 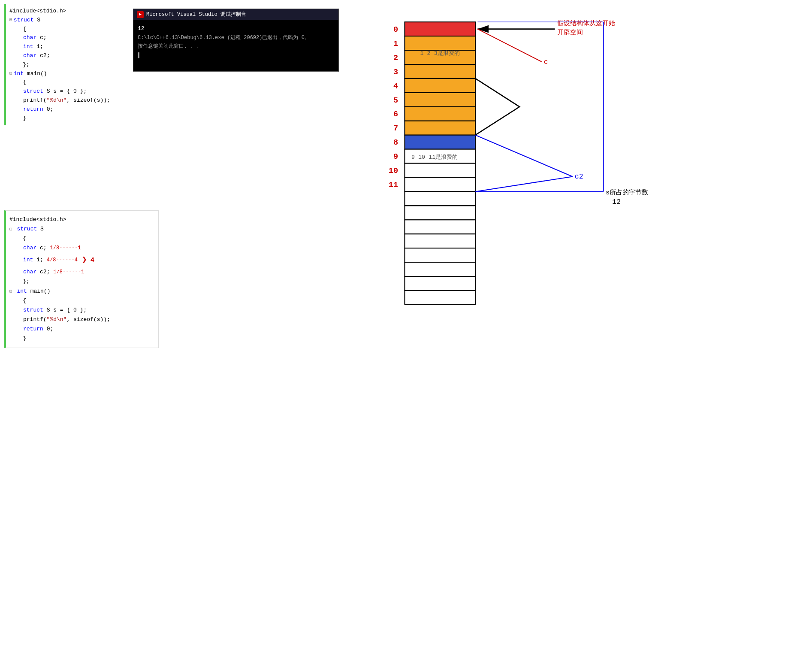 What do you see at coordinates (66, 21) in the screenshot?
I see `code-line-struct: ⊟ struct S` at bounding box center [66, 21].